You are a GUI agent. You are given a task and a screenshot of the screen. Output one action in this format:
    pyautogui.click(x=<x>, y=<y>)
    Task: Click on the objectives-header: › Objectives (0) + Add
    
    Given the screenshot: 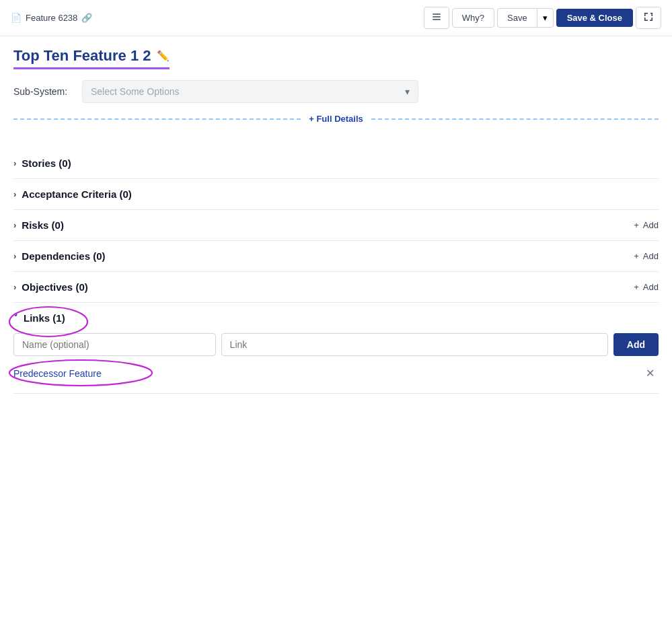 What is the action you would take?
    pyautogui.click(x=336, y=287)
    